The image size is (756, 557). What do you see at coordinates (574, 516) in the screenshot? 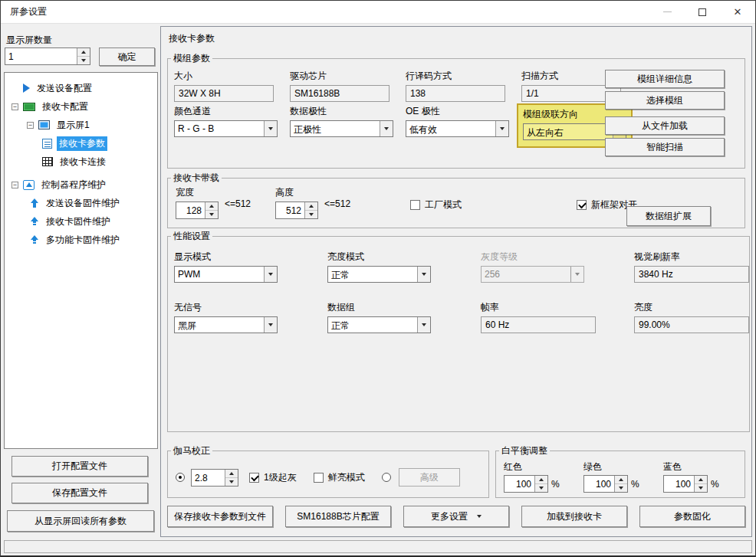
I see `load-to-receiver-card-button: 加载到接收卡` at bounding box center [574, 516].